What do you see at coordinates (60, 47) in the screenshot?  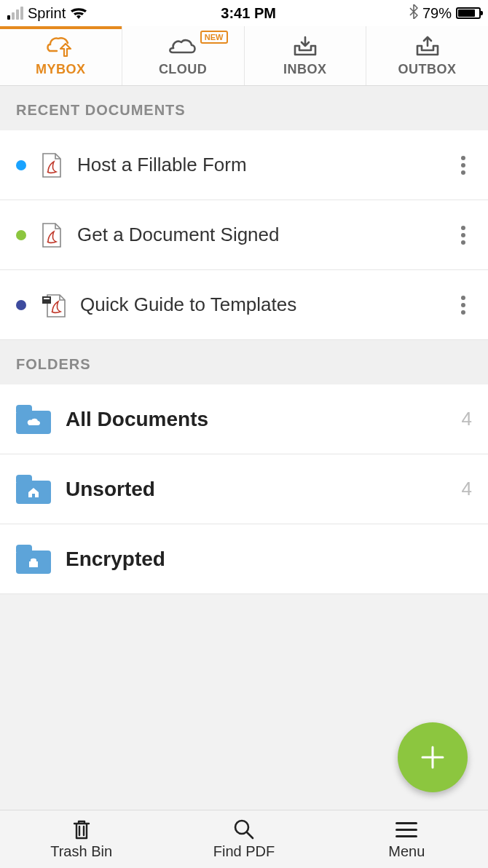 I see `mybox-icon` at bounding box center [60, 47].